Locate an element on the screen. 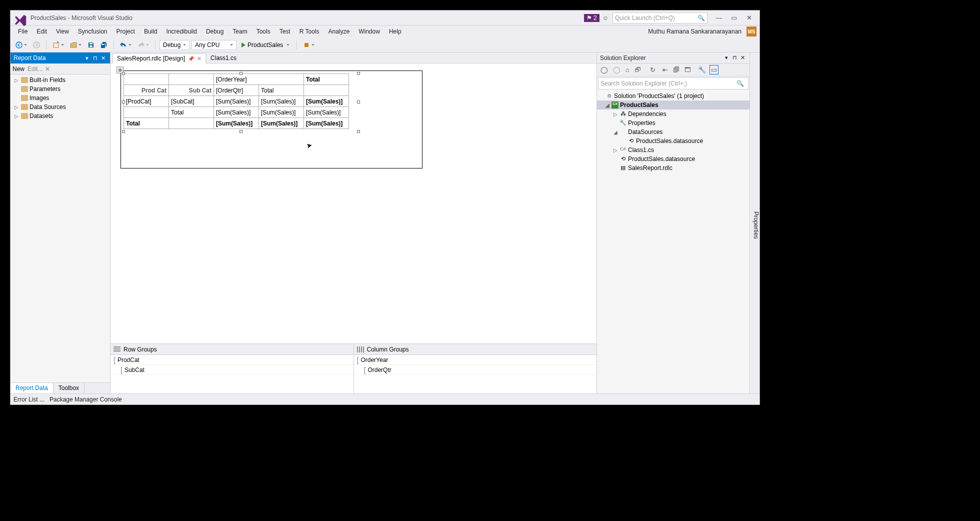 This screenshot has height=521, width=980. tablix-cell: Sub Cat is located at coordinates (192, 90).